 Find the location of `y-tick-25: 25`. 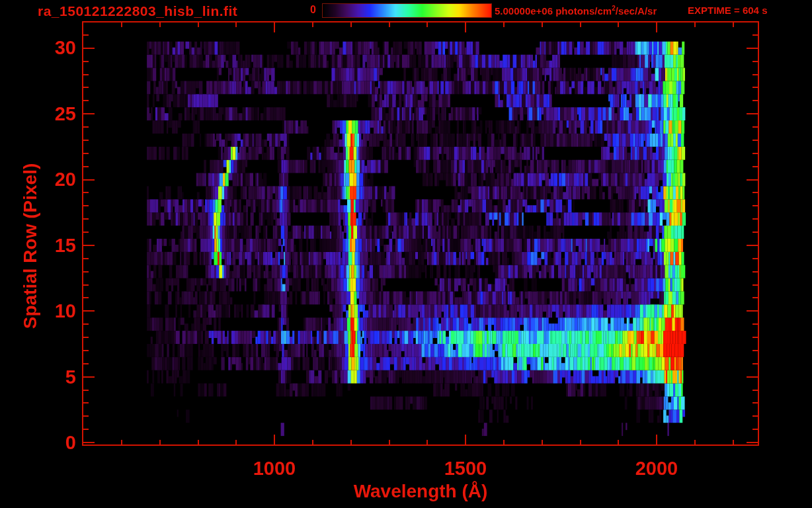

y-tick-25: 25 is located at coordinates (53, 114).